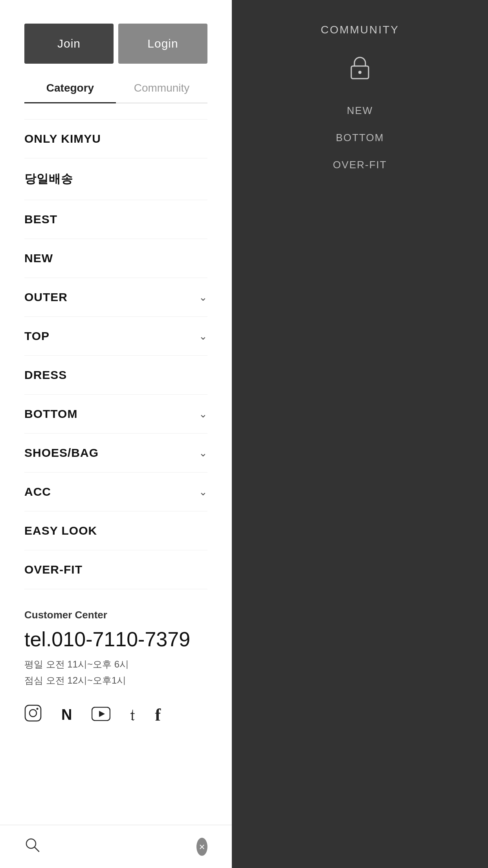 This screenshot has height=868, width=488. I want to click on instagram-icon, so click(33, 715).